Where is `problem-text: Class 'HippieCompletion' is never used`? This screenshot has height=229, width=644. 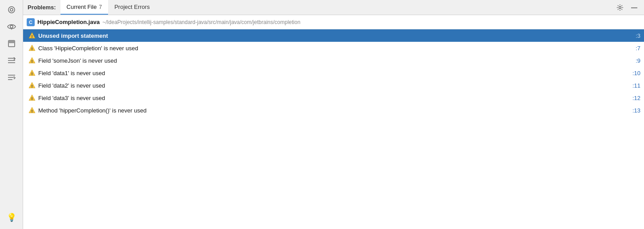 problem-text: Class 'HippieCompletion' is never used is located at coordinates (335, 48).